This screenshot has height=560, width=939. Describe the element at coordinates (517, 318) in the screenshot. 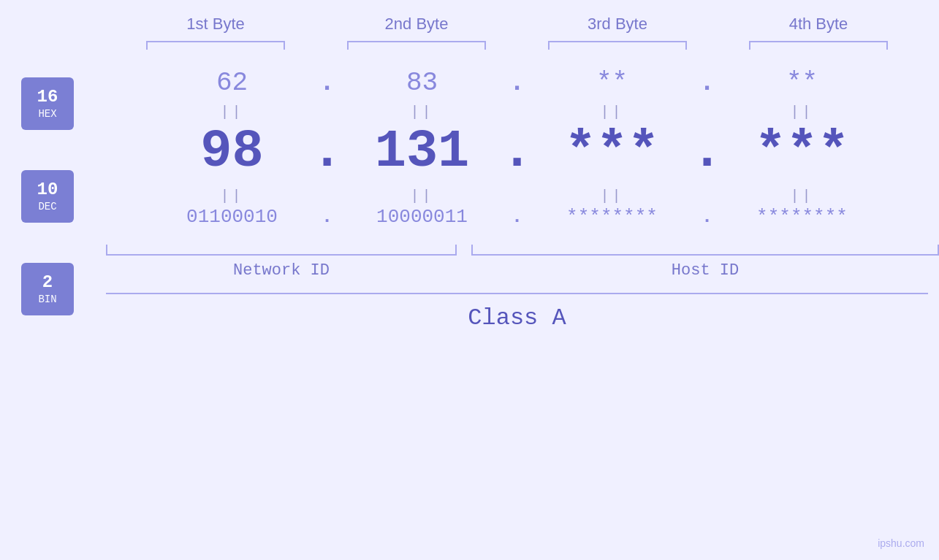

I see `class-label: Class A` at that location.